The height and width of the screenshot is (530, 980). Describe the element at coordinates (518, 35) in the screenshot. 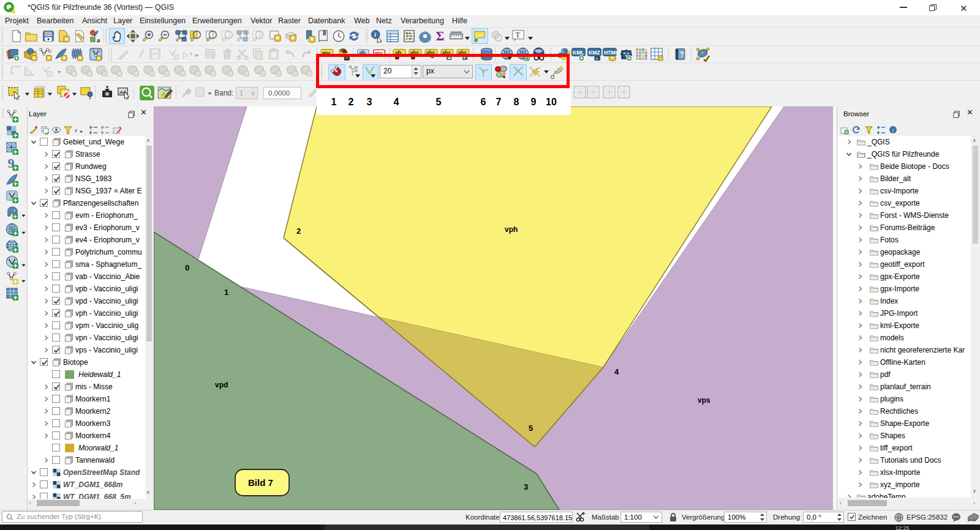

I see `svg-text: T` at that location.